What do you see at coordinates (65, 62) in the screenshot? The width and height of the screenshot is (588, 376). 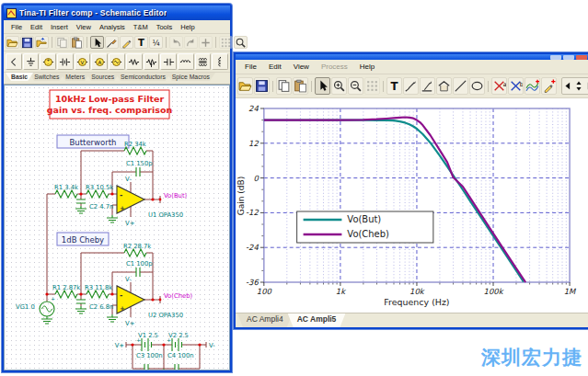 I see `battery-button` at bounding box center [65, 62].